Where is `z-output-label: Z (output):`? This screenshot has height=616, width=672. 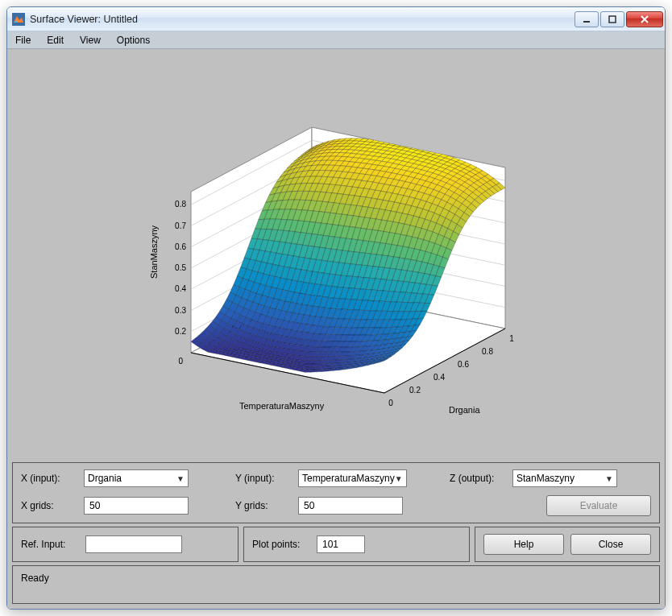
z-output-label: Z (output): is located at coordinates (478, 478).